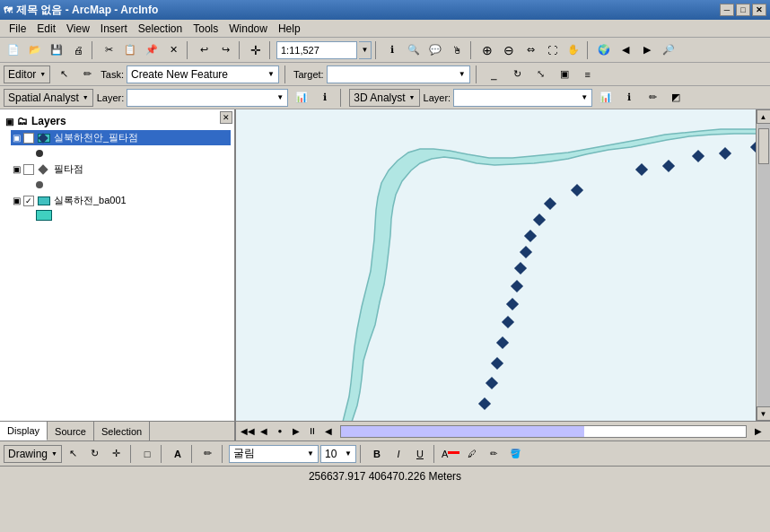  What do you see at coordinates (377, 454) in the screenshot?
I see `bold-button: B` at bounding box center [377, 454].